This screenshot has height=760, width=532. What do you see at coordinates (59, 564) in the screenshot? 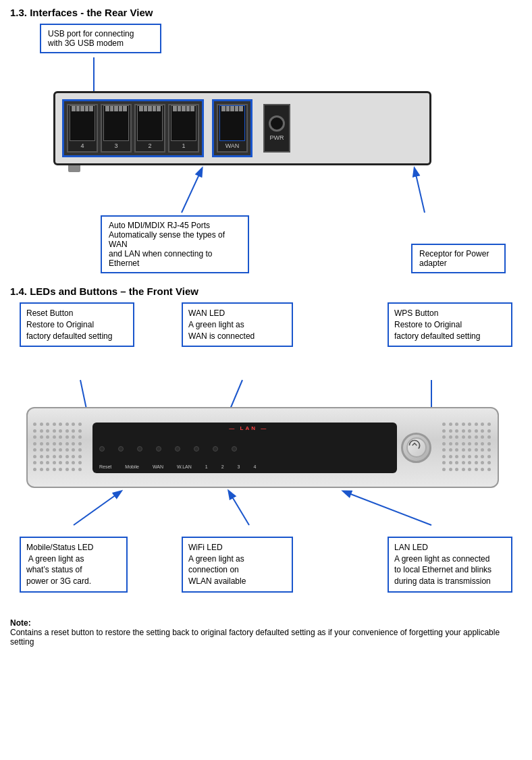
I see `mobile-callout-text: Mobile/Status LED A green light aswhat’s…` at bounding box center [59, 564].